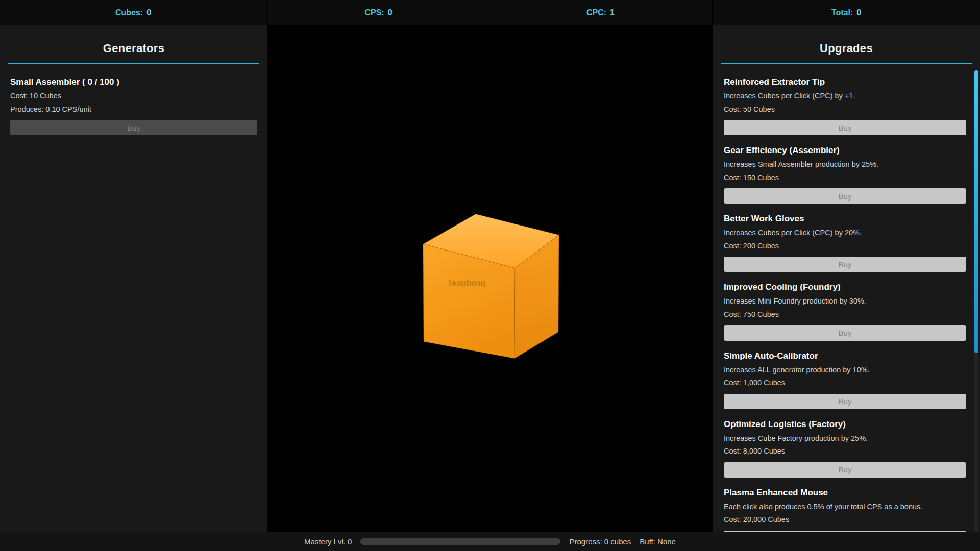  I want to click on cube-shape: produce!, so click(491, 287).